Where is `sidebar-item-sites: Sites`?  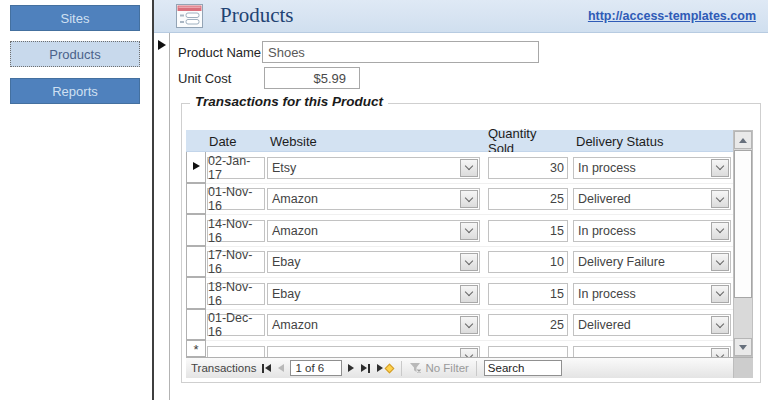 sidebar-item-sites: Sites is located at coordinates (75, 18).